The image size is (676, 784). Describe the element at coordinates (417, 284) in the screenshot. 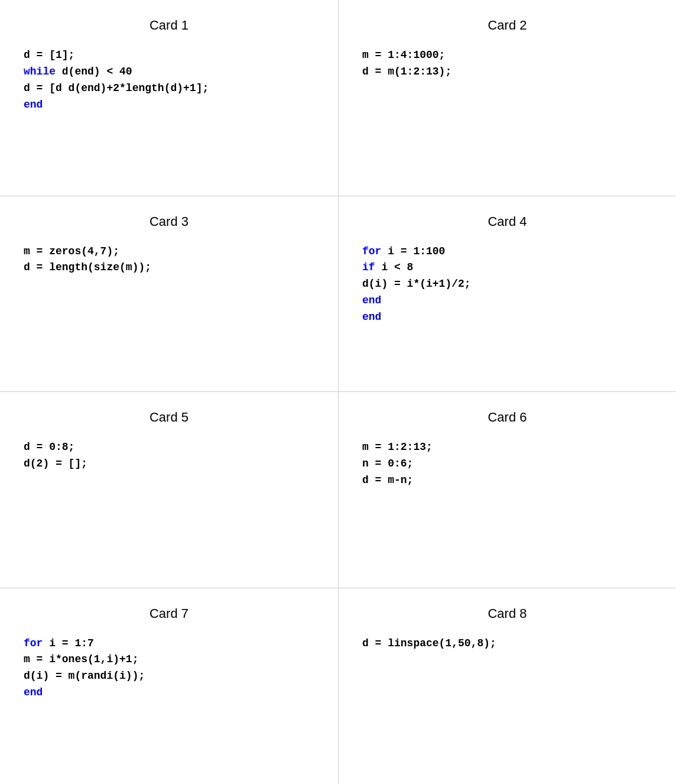

I see `code-line: d(i) = i*(i+1)/2;` at that location.